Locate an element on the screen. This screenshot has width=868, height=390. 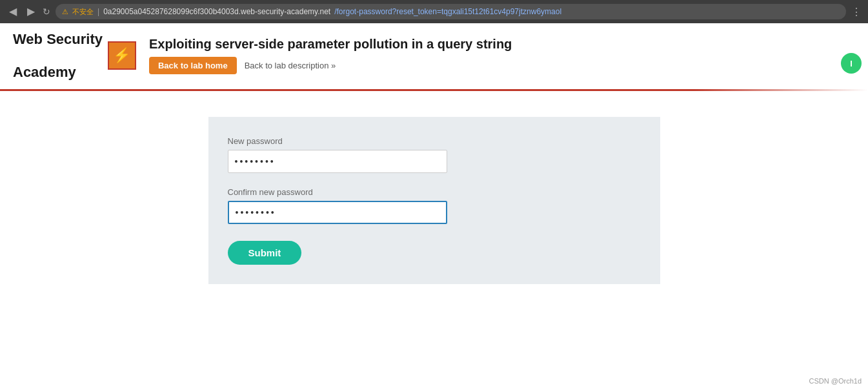
header-right: Exploiting server-side parameter polluti… is located at coordinates (330, 56).